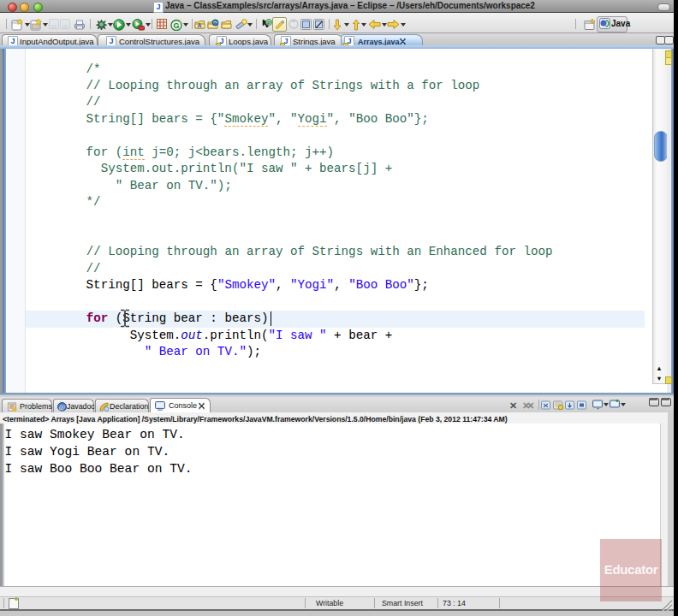 The width and height of the screenshot is (678, 616). What do you see at coordinates (176, 26) in the screenshot?
I see `svg-text: G` at bounding box center [176, 26].